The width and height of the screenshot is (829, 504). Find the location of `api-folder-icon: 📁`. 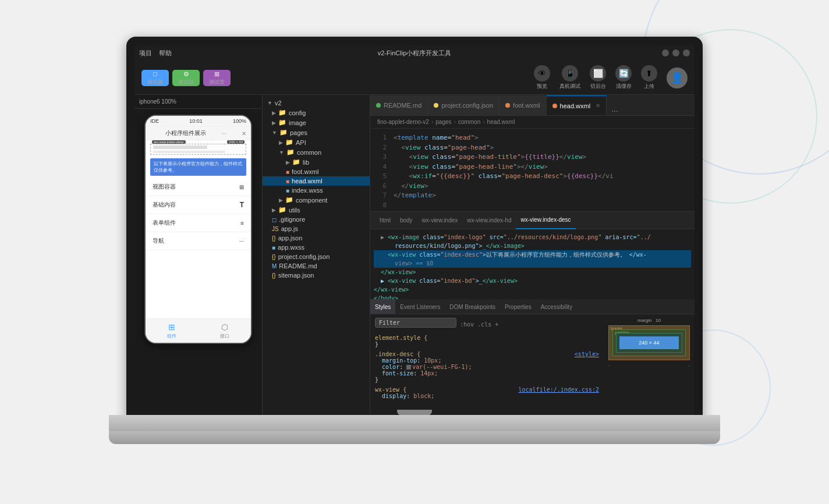

api-folder-icon: 📁 is located at coordinates (289, 142).